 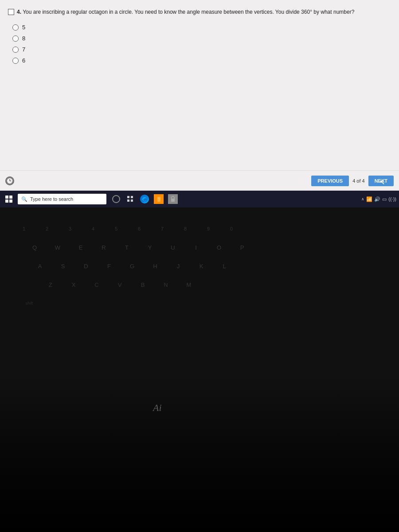 I want to click on option-label-8: 8, so click(x=24, y=38).